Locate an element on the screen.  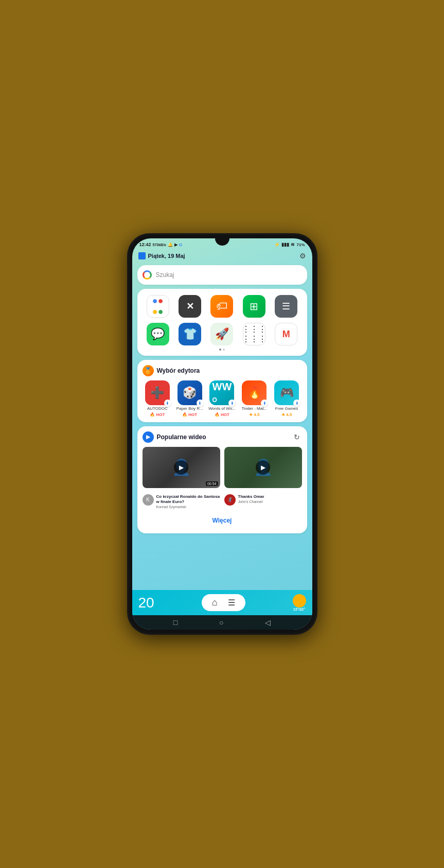
editors-choice-apps: ➕ ⬇ AUTODOC 🔥HOT 🎲 ⬇ is located at coordinates (222, 398).